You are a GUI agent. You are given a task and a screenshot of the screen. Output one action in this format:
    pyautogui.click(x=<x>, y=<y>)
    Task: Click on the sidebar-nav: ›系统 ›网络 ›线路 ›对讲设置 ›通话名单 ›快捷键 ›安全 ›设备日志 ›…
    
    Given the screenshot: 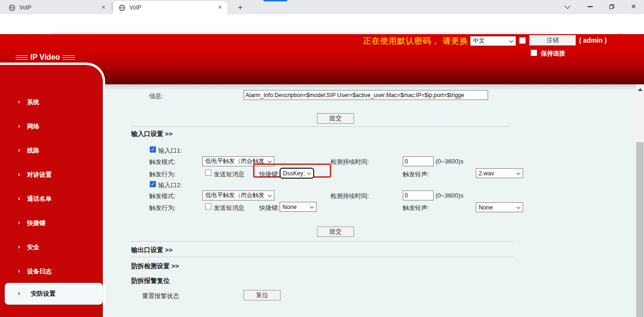 What is the action you would take?
    pyautogui.click(x=53, y=190)
    